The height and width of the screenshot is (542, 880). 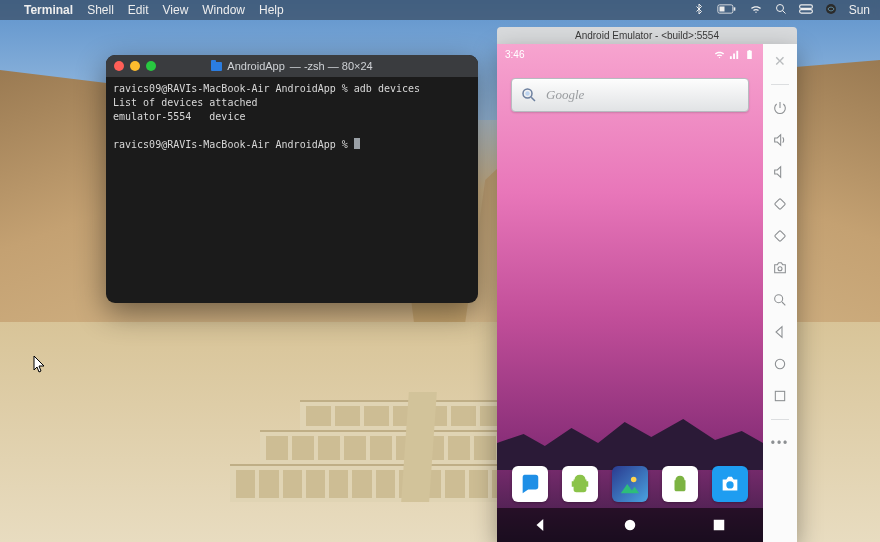 I want to click on android-dock, so click(x=630, y=484).